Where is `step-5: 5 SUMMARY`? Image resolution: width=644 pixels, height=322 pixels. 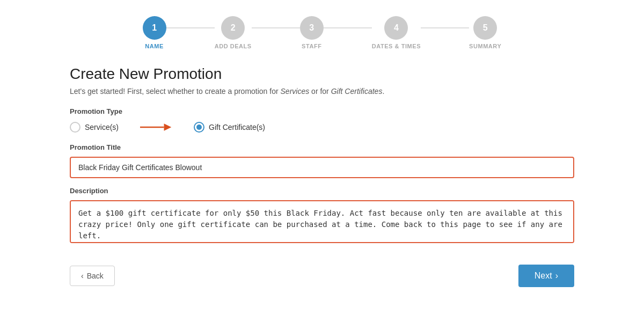 step-5: 5 SUMMARY is located at coordinates (485, 33).